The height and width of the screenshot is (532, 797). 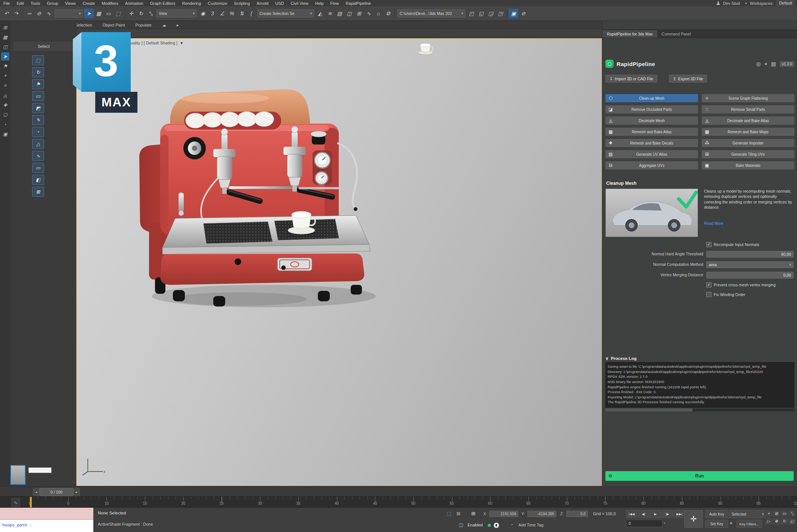 I want to click on project-path-dropdown: C:\Users\Deve...\3ds Max 202▾, so click(x=431, y=13).